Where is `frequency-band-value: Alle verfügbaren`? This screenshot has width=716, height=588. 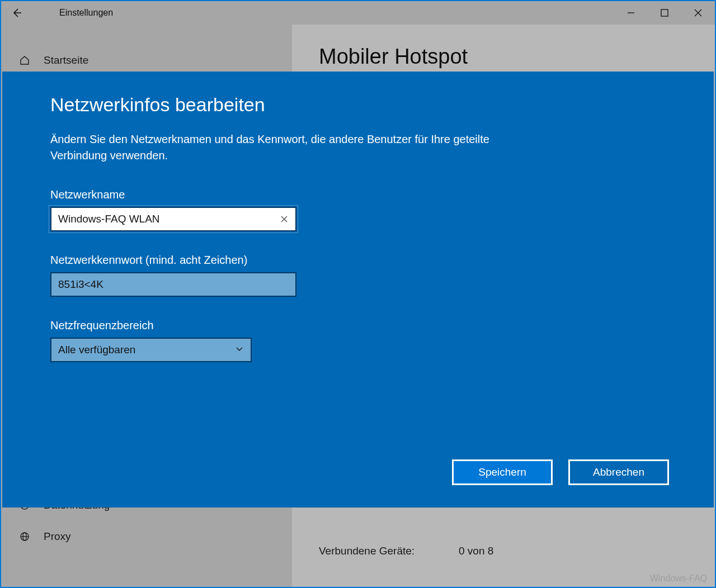 frequency-band-value: Alle verfügbaren is located at coordinates (97, 350).